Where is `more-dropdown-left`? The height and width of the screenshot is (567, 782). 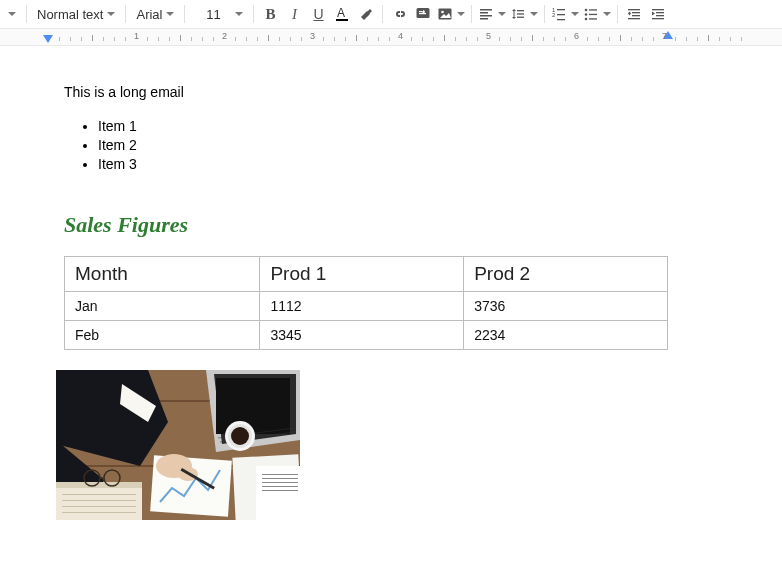 more-dropdown-left is located at coordinates (12, 14).